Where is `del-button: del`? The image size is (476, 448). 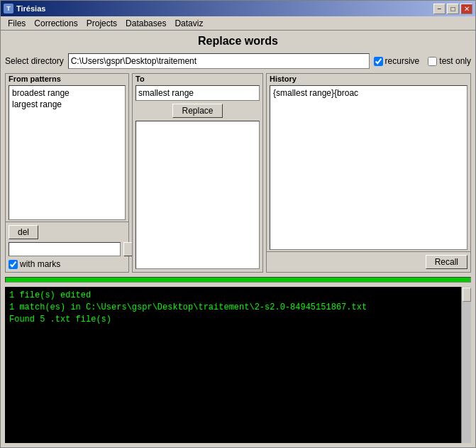
del-button: del is located at coordinates (23, 232).